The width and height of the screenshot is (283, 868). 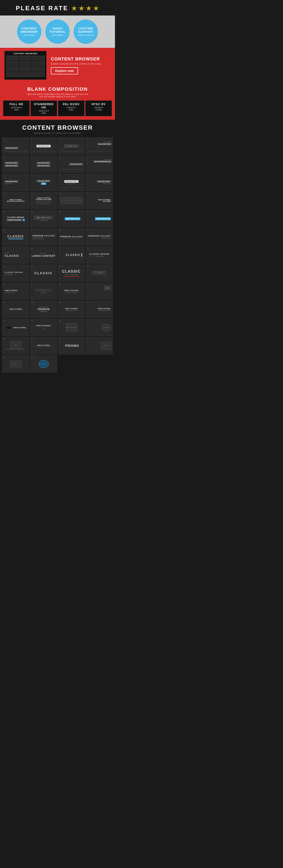 I want to click on preview-cell-34: 34 WB TO BL, so click(x=44, y=291).